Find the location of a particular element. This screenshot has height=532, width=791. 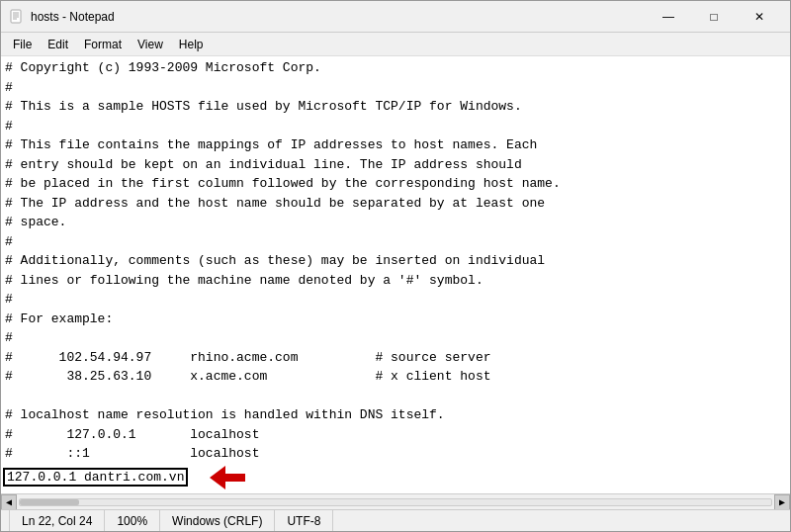

scroll-right-button: ▶ is located at coordinates (782, 502).